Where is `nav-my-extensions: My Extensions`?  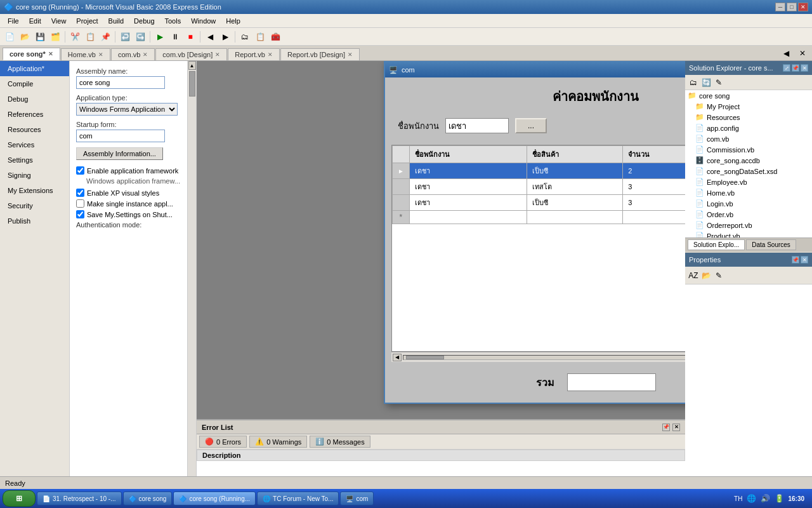 nav-my-extensions: My Extensions is located at coordinates (34, 190).